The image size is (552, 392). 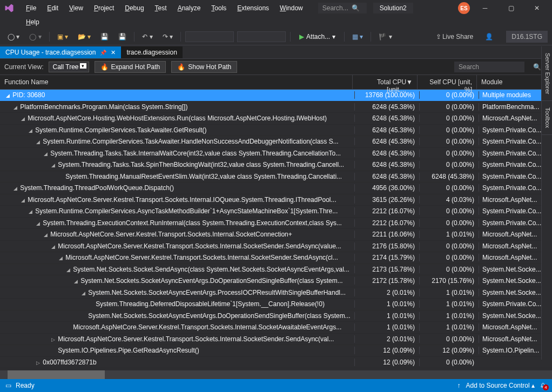 What do you see at coordinates (276, 107) in the screenshot?
I see `table-row: ◢ PlatformBenchmarks.Program.Main(class …` at bounding box center [276, 107].